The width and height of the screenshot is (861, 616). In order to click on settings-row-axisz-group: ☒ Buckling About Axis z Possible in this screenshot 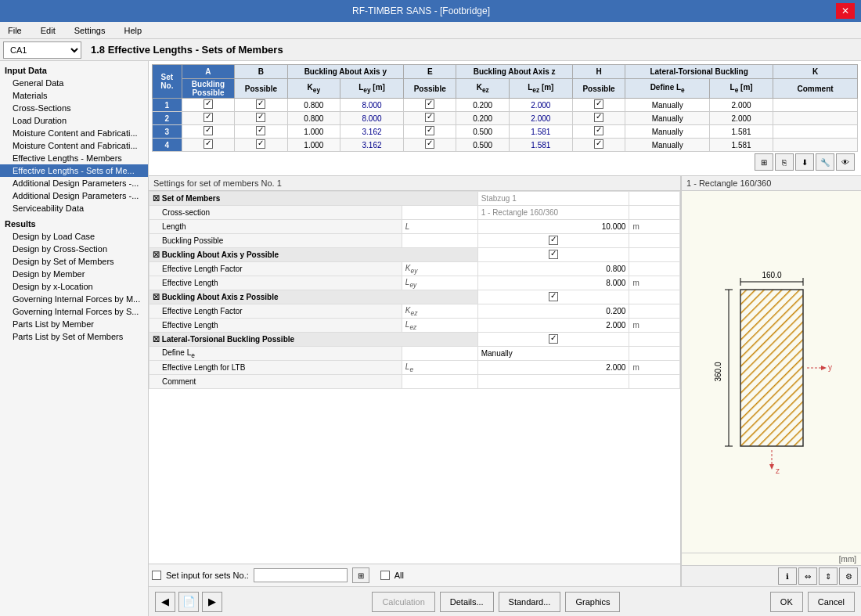, I will do `click(415, 297)`.